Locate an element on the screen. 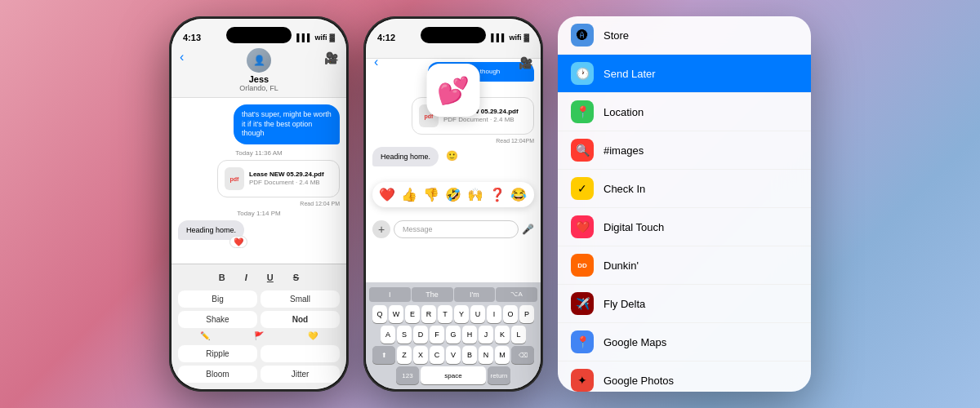  strikethrough-button: S is located at coordinates (296, 277).